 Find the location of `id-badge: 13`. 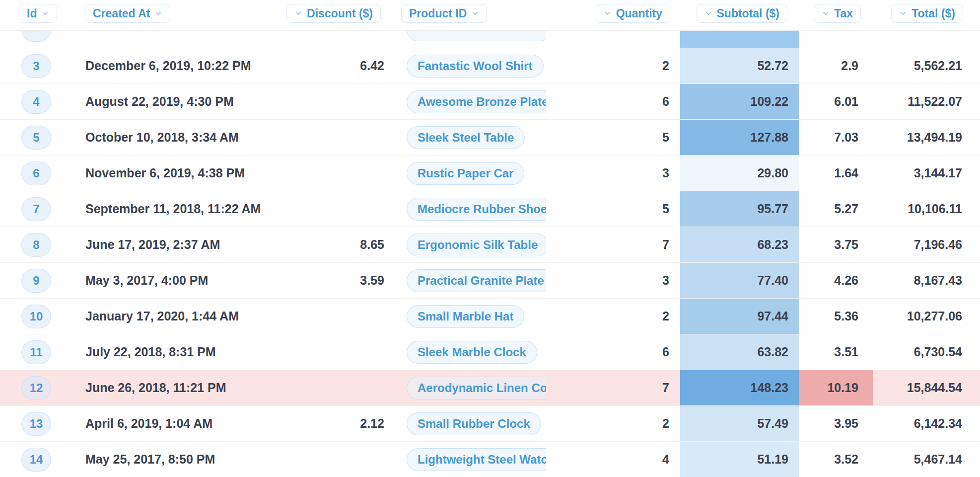

id-badge: 13 is located at coordinates (36, 424).